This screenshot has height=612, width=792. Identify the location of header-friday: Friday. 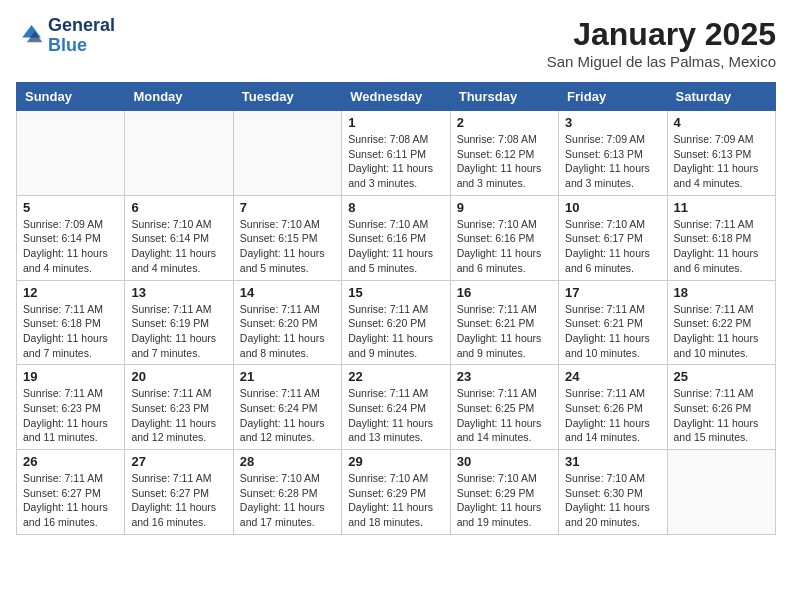
(613, 97).